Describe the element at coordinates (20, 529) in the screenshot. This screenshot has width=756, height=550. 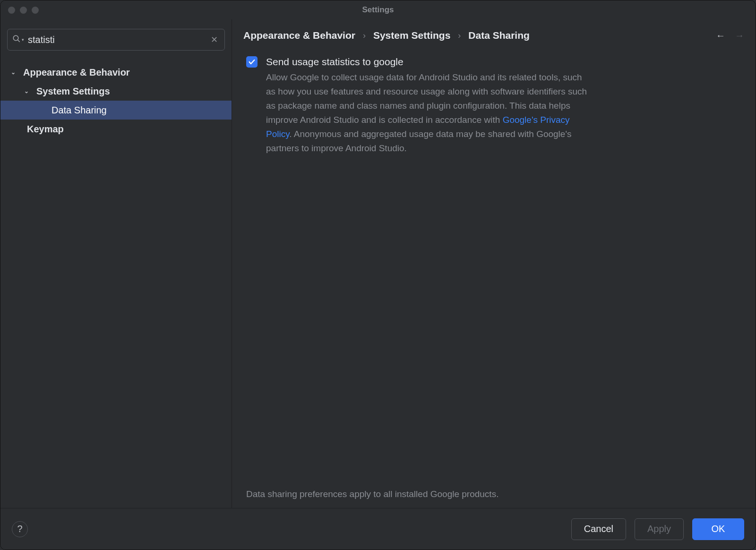
I see `help-button: ?` at that location.